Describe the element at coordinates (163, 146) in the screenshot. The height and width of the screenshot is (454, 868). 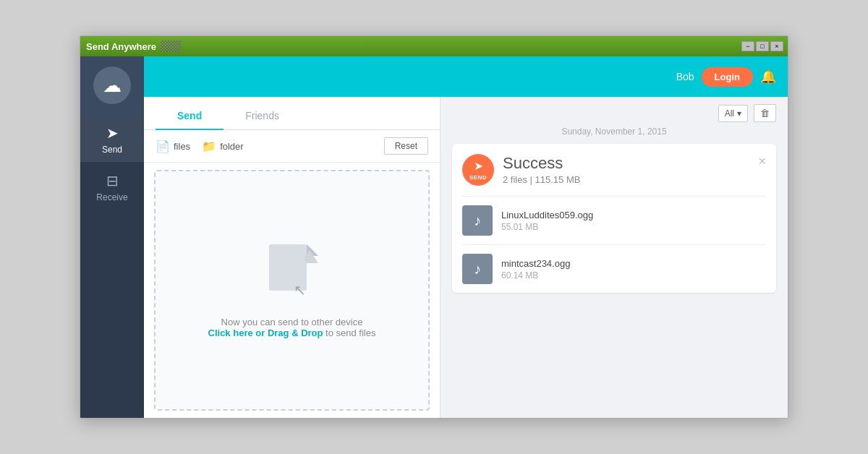
I see `files-icon: 📄` at that location.